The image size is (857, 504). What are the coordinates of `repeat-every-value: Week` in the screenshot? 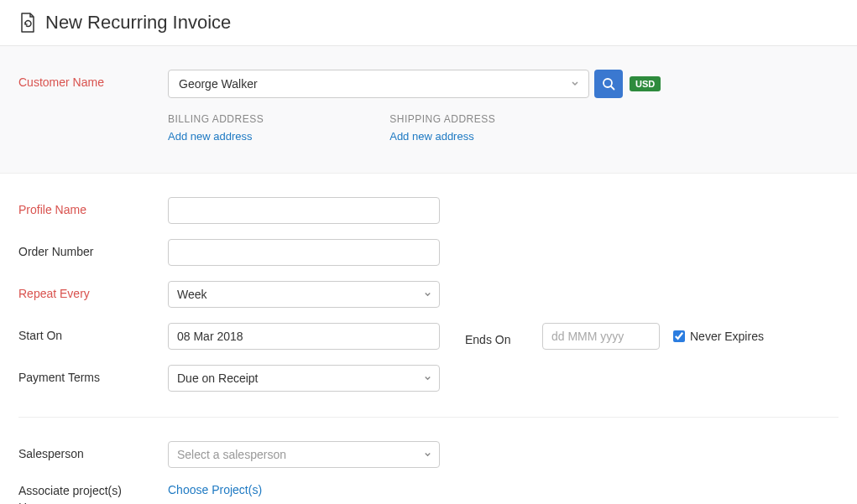 It's located at (192, 294).